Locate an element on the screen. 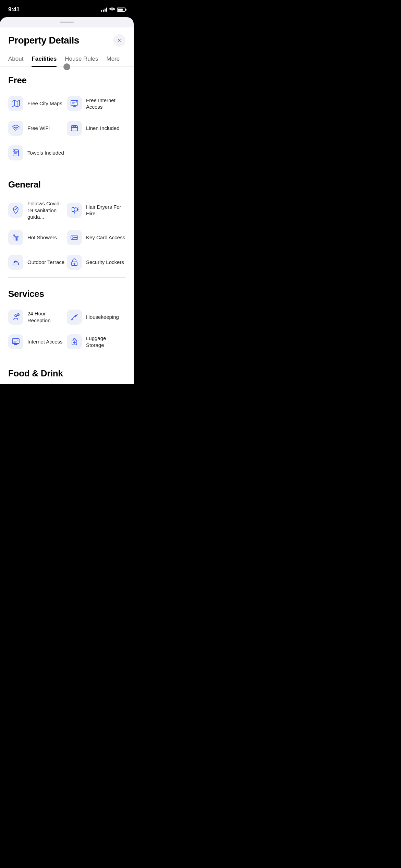 This screenshot has height=868, width=401. towels-icon-wrap is located at coordinates (16, 153).